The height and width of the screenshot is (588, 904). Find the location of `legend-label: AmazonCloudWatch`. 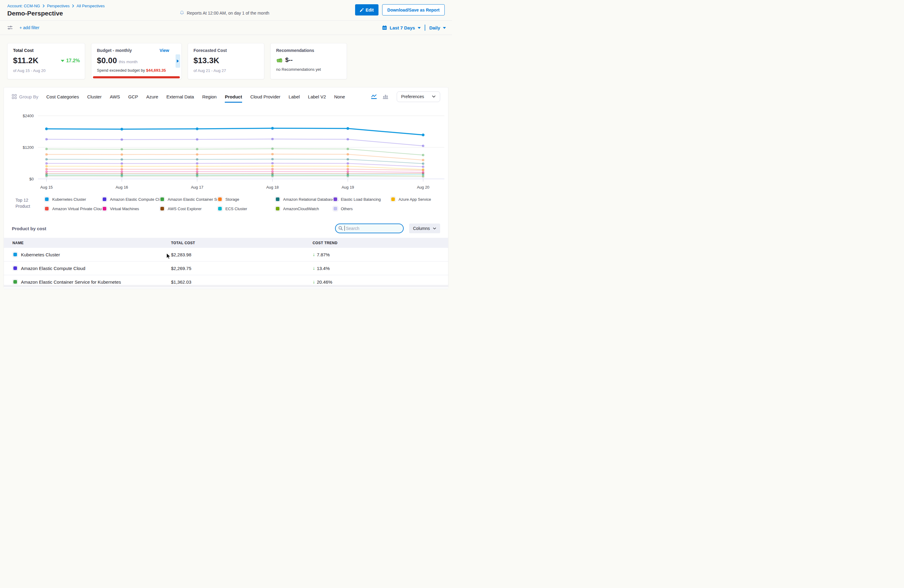

legend-label: AmazonCloudWatch is located at coordinates (301, 209).